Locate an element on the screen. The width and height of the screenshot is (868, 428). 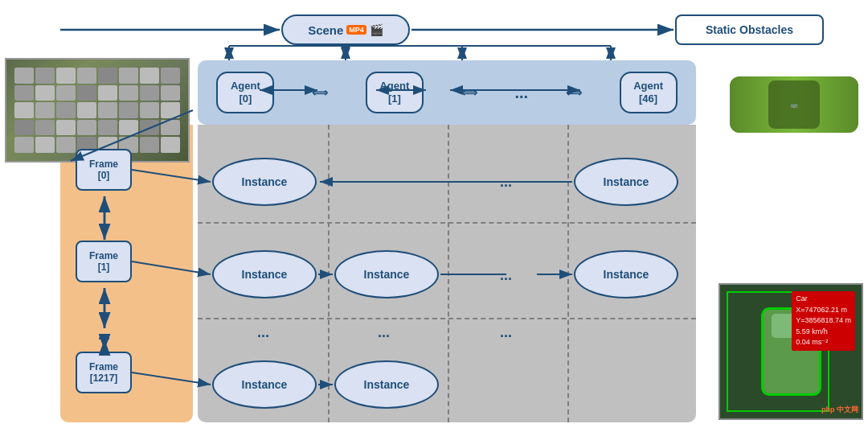
instance-r0-c0: Instance is located at coordinates (264, 182).